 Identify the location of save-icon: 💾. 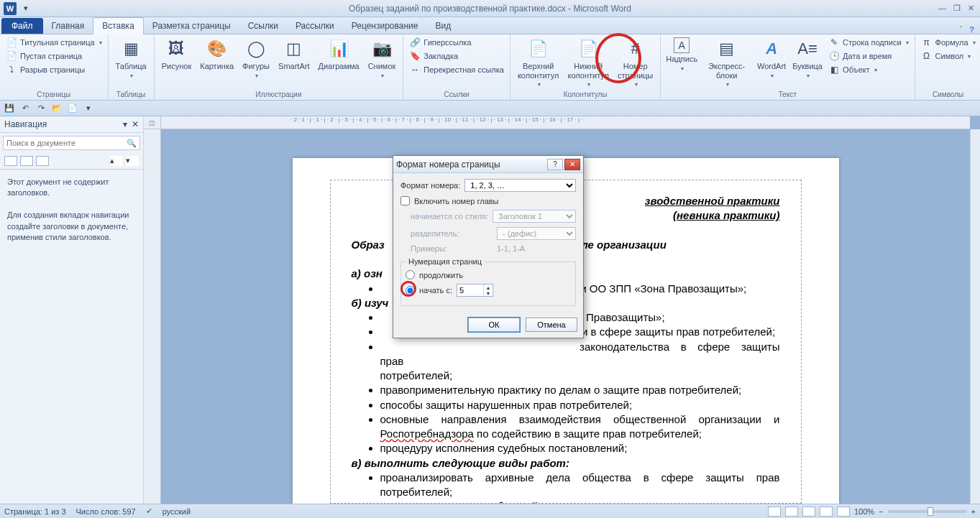
(9, 108).